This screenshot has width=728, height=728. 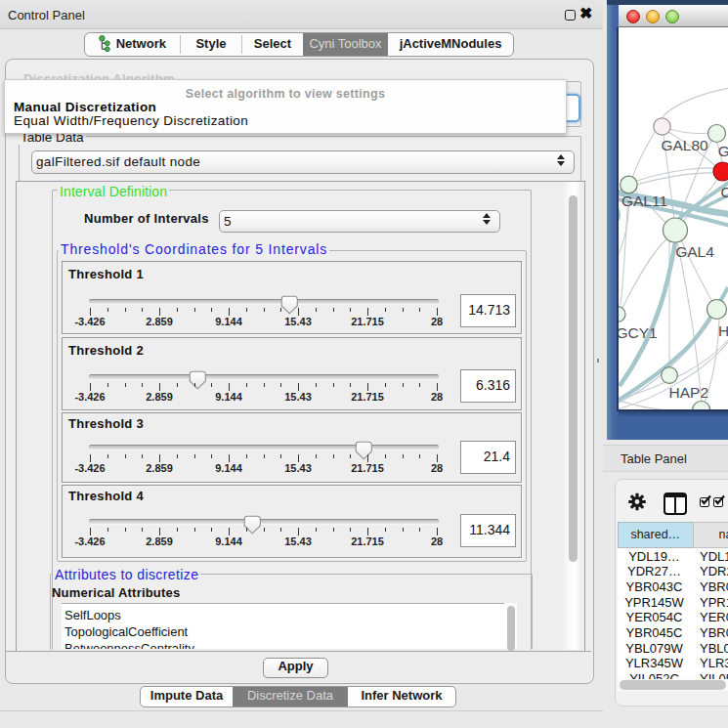 What do you see at coordinates (638, 332) in the screenshot?
I see `svg-text: GCY1` at bounding box center [638, 332].